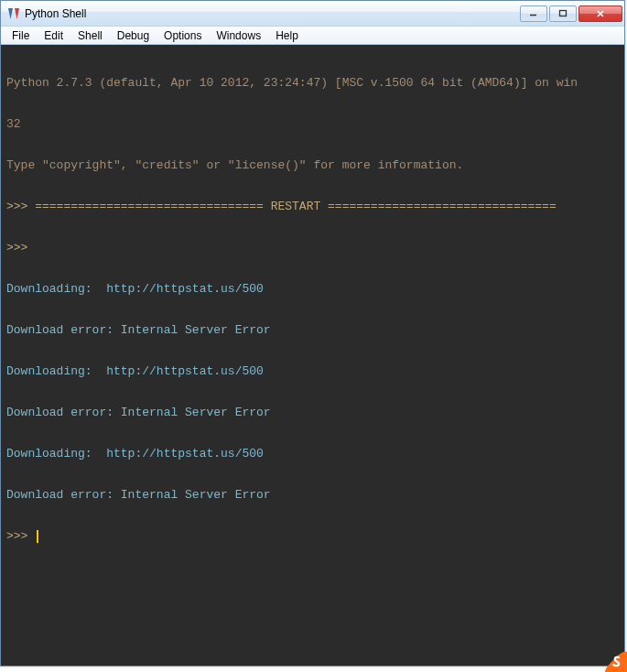  What do you see at coordinates (616, 661) in the screenshot?
I see `sogou-tray-icon` at bounding box center [616, 661].